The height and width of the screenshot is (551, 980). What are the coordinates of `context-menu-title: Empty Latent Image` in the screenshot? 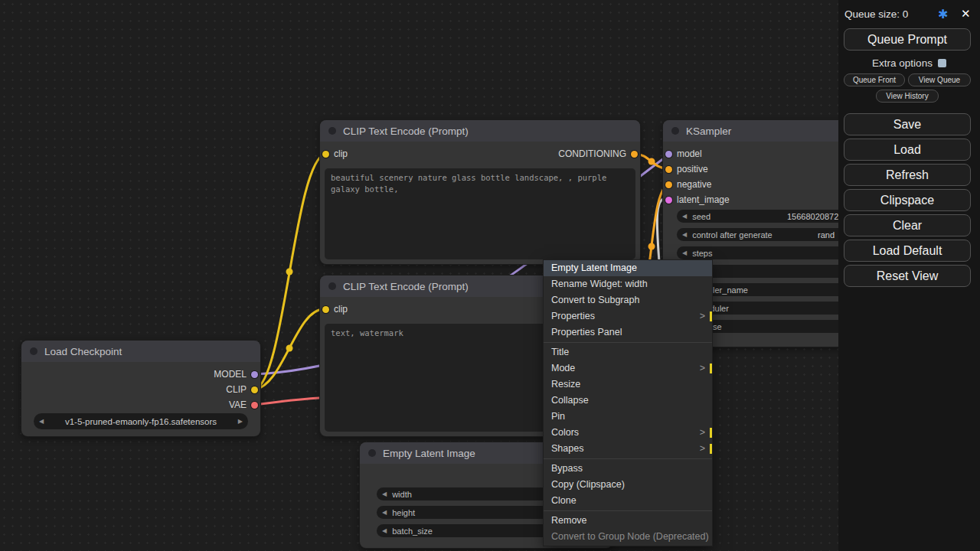 It's located at (628, 268).